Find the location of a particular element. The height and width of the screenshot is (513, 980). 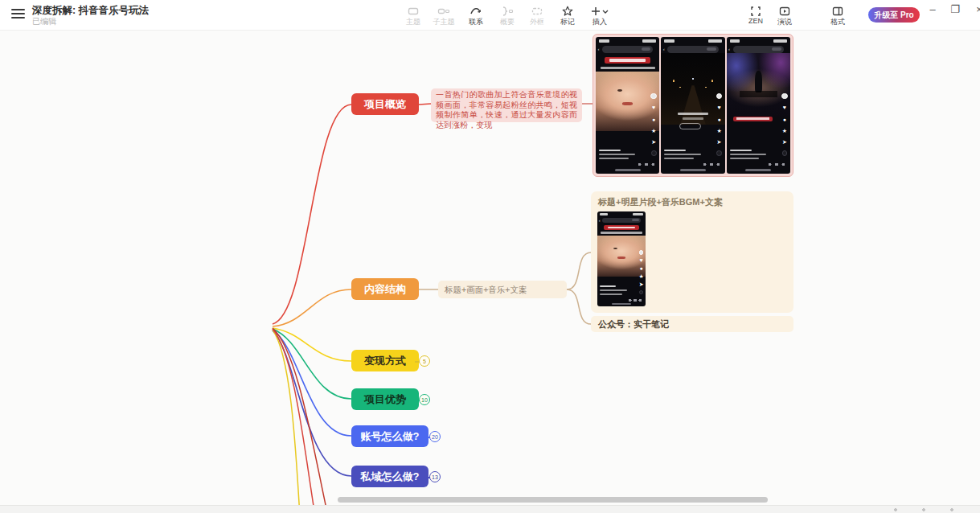

video-screenshot-3: ‹ ♥● ★➤ is located at coordinates (759, 105).